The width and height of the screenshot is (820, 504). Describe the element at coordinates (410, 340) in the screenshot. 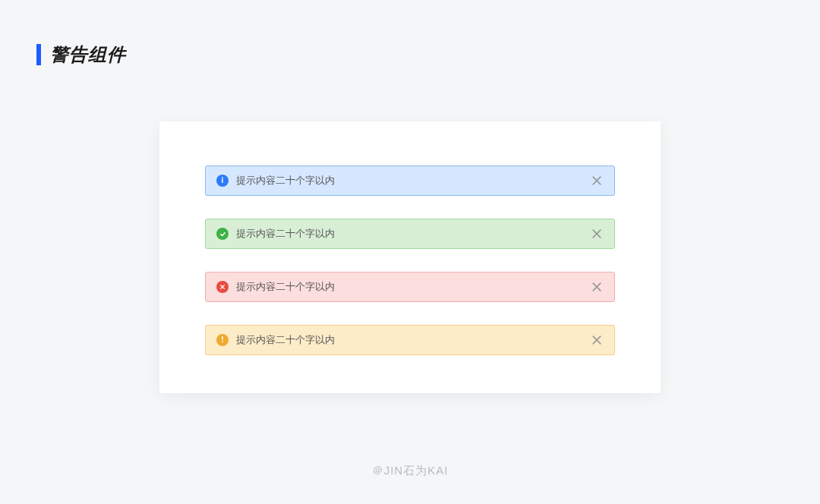

I see `alert-warning: ! 提示内容二十个字以内` at that location.